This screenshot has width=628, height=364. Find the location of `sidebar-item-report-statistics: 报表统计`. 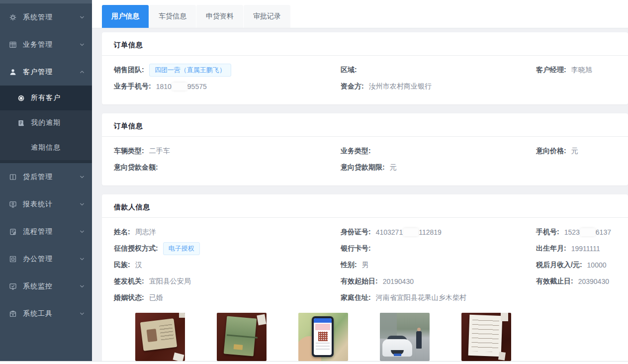

sidebar-item-report-statistics: 报表统计 is located at coordinates (46, 204).